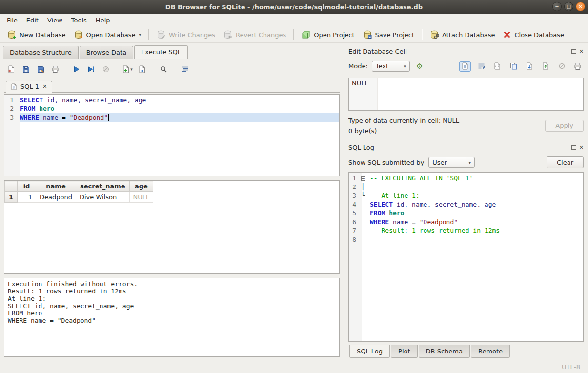 The width and height of the screenshot is (588, 373). What do you see at coordinates (490, 352) in the screenshot?
I see `dock-tab-remote: Remote` at bounding box center [490, 352].